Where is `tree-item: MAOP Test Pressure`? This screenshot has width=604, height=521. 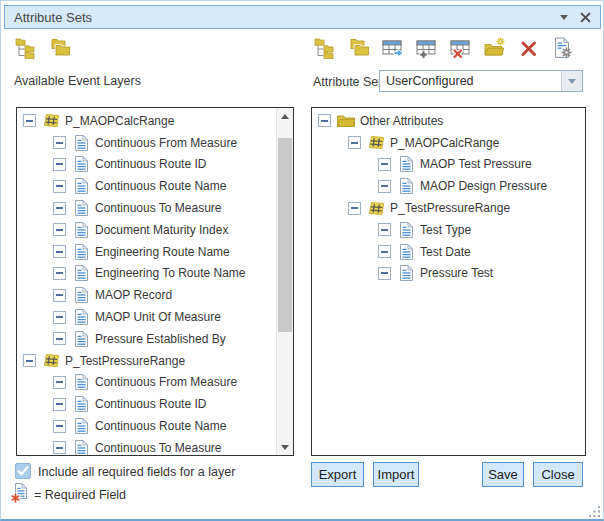 tree-item: MAOP Test Pressure is located at coordinates (448, 165).